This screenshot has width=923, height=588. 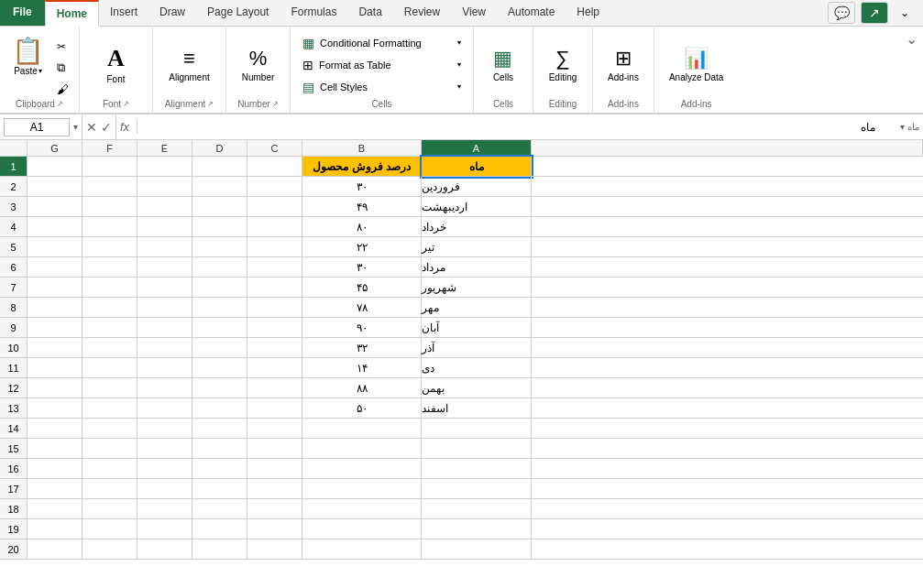 I want to click on cell-G6, so click(x=55, y=267).